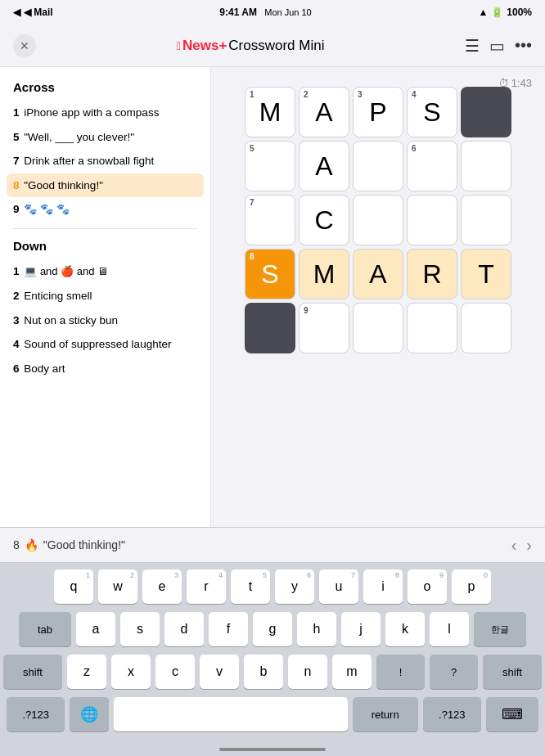  I want to click on cell-3-1: M, so click(324, 274).